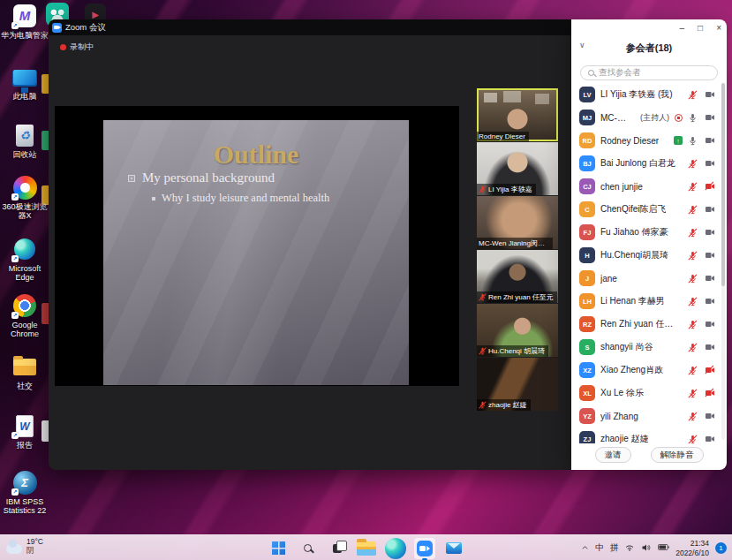 Image resolution: width=732 pixels, height=560 pixels. I want to click on slide-bullet-text: My personal background, so click(208, 178).